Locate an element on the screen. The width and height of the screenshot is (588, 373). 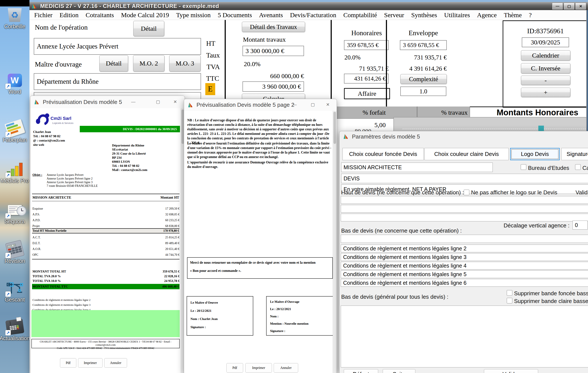
honoraires-title: Honoraires is located at coordinates (367, 33).